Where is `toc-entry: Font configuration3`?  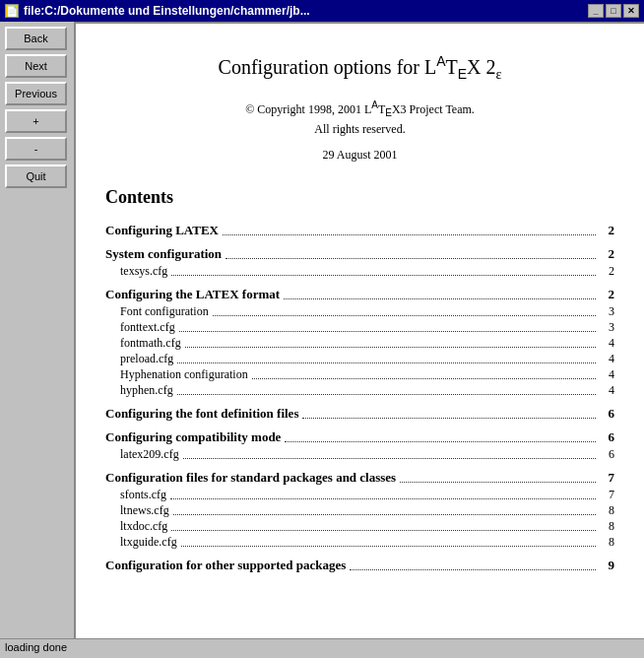 toc-entry: Font configuration3 is located at coordinates (360, 311).